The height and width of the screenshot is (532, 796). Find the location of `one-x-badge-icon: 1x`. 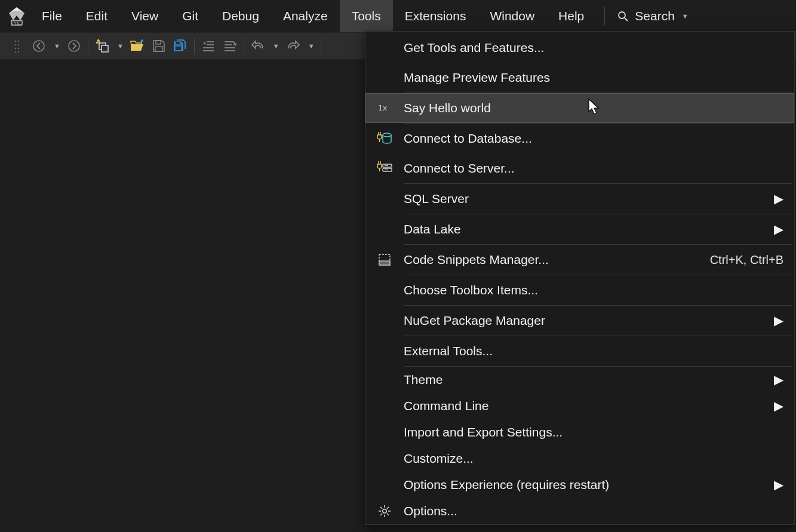

one-x-badge-icon: 1x is located at coordinates (385, 108).